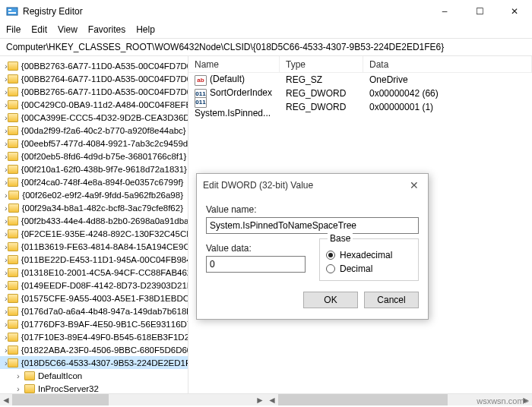 The image size is (532, 407). Describe the element at coordinates (133, 399) in the screenshot. I see `scroll-track-left` at that location.